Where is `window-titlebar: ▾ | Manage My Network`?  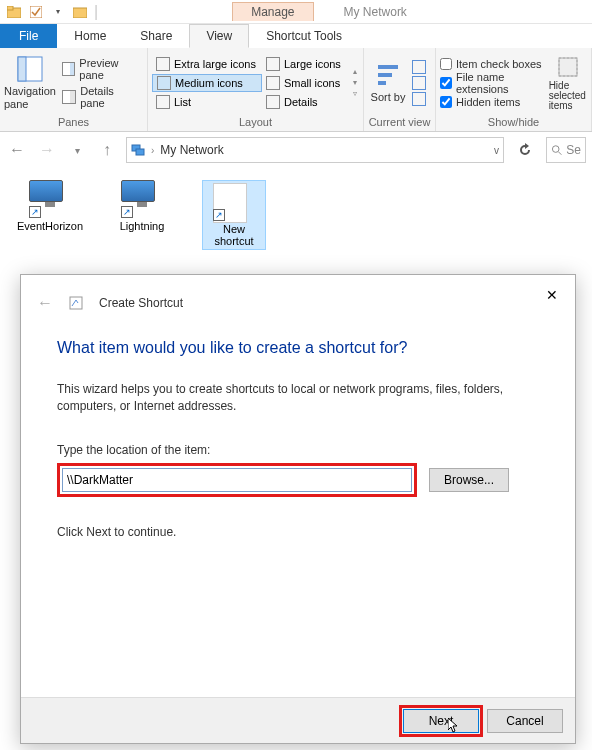 window-titlebar: ▾ | Manage My Network is located at coordinates (296, 12).